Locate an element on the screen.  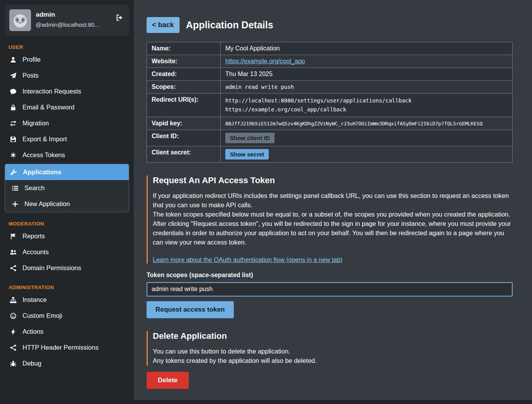
delete-application-heading: Delete Application is located at coordinates (333, 336).